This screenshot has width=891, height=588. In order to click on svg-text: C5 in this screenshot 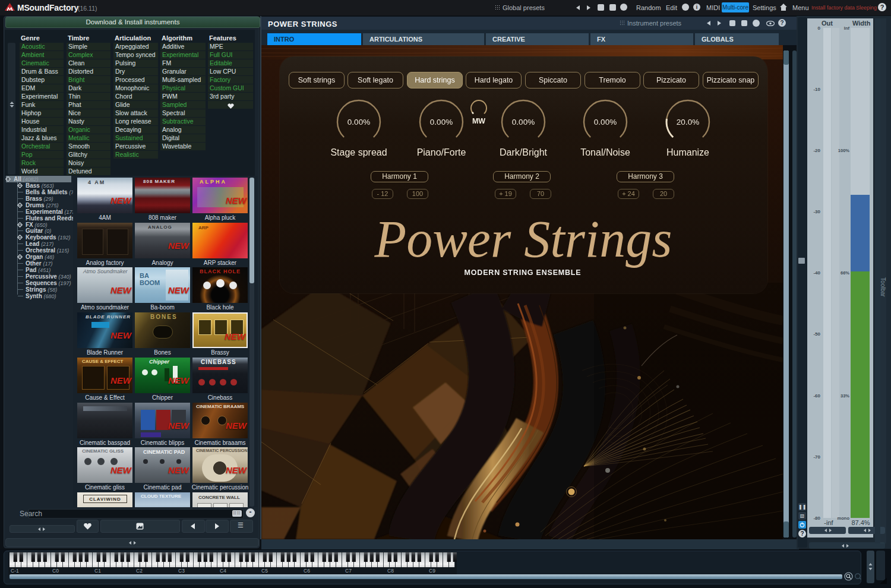, I will do `click(265, 571)`.